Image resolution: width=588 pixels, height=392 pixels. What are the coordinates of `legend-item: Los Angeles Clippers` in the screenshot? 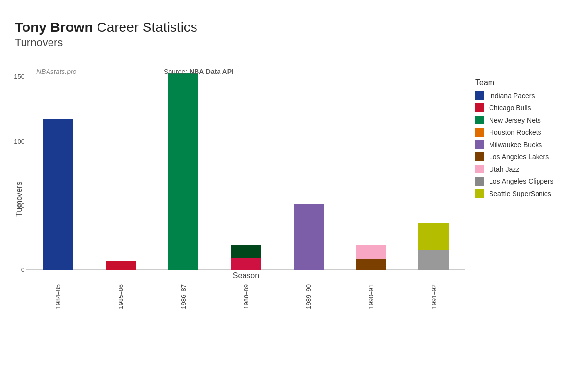 It's located at (524, 181).